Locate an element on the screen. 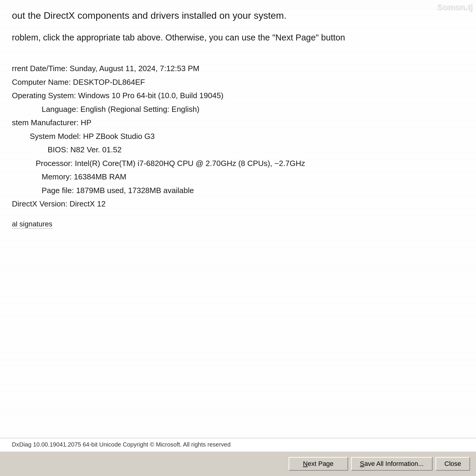 Image resolution: width=476 pixels, height=476 pixels. button-bar: Next Page Save All Information... Close is located at coordinates (238, 464).